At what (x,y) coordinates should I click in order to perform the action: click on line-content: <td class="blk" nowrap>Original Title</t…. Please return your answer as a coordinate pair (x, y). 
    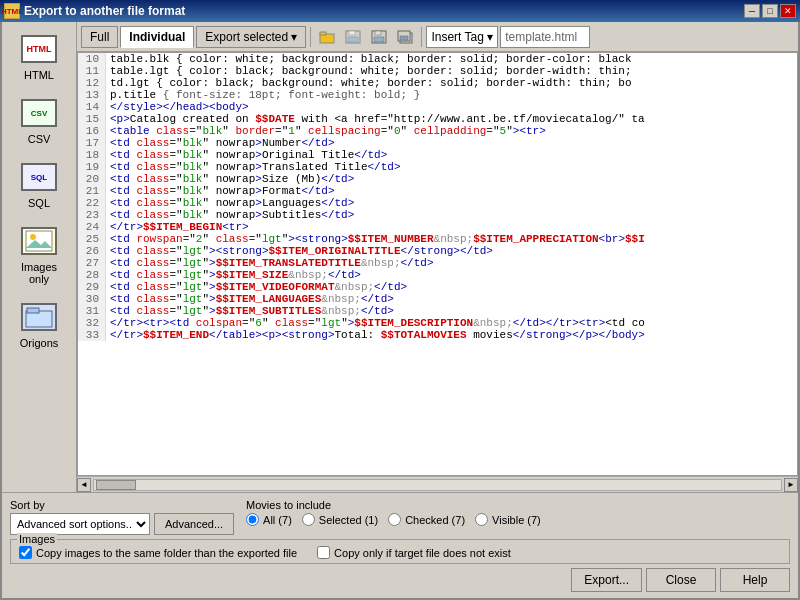
    Looking at the image, I should click on (452, 155).